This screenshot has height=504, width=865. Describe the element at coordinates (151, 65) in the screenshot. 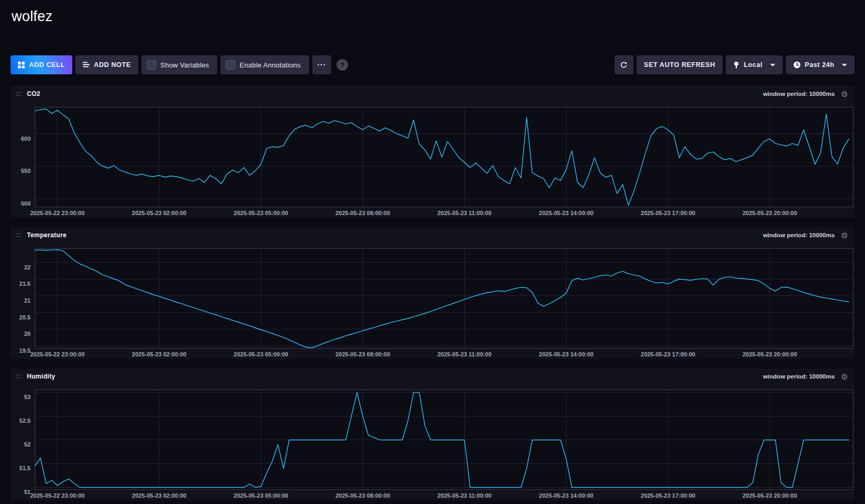

I see `show-variables-checkbox` at that location.